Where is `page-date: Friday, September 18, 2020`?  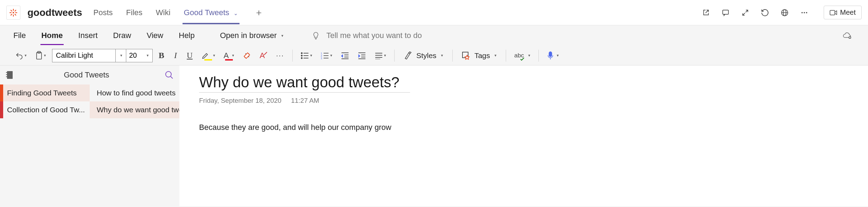
page-date: Friday, September 18, 2020 is located at coordinates (240, 101).